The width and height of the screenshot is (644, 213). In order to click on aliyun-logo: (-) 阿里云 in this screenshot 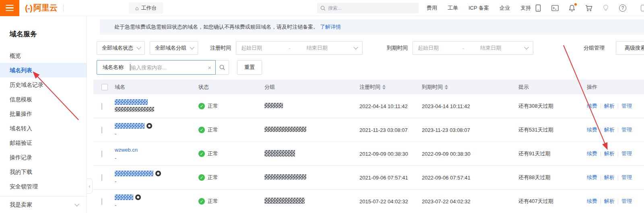, I will do `click(41, 8)`.